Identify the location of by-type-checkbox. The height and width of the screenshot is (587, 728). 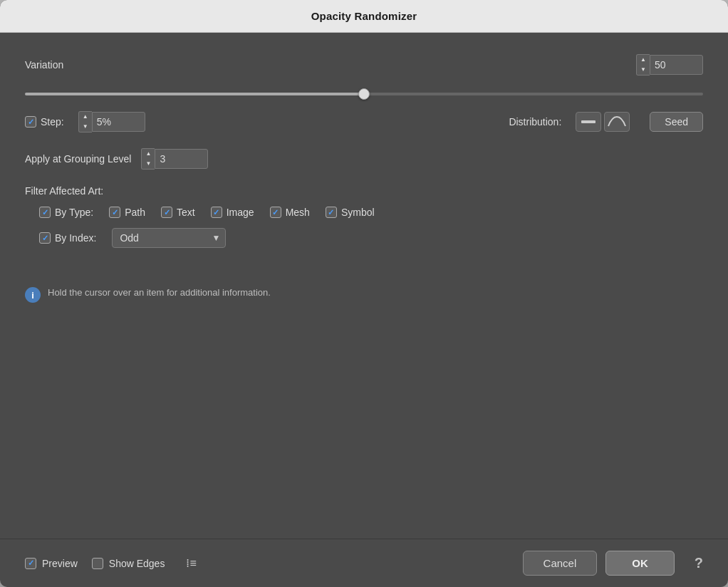
(45, 212).